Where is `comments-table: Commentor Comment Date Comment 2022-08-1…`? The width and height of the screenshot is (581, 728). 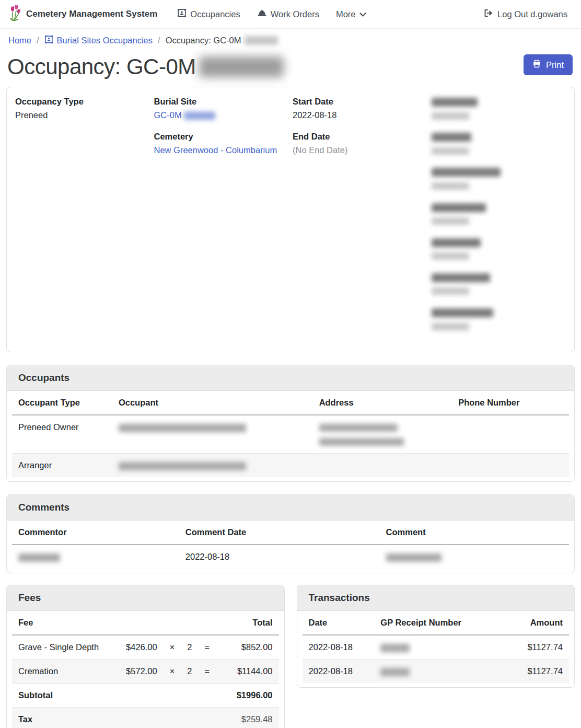 comments-table: Commentor Comment Date Comment 2022-08-1… is located at coordinates (290, 545).